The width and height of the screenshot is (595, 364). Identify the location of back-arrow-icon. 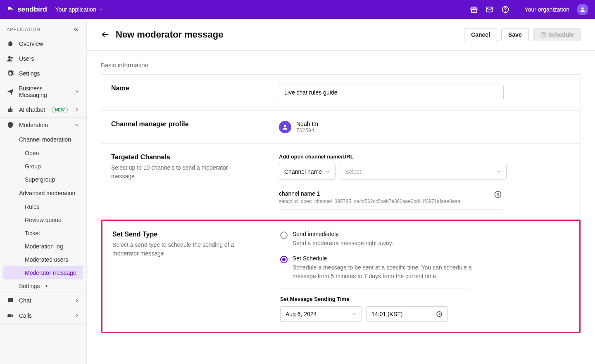
(105, 35).